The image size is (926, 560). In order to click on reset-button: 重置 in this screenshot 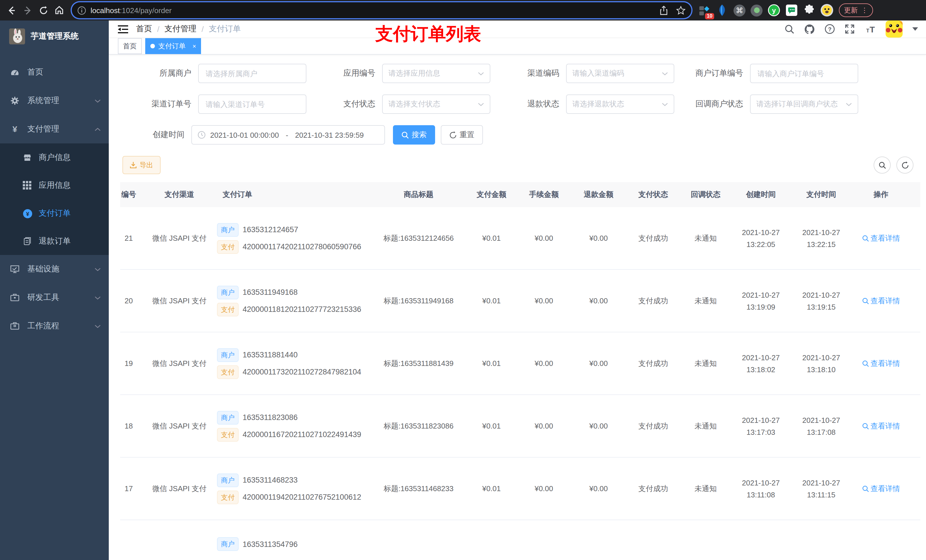, I will do `click(462, 135)`.